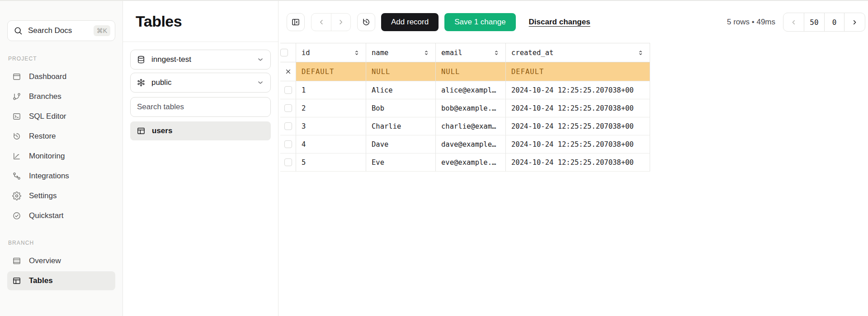  I want to click on page-size-field: 50, so click(814, 22).